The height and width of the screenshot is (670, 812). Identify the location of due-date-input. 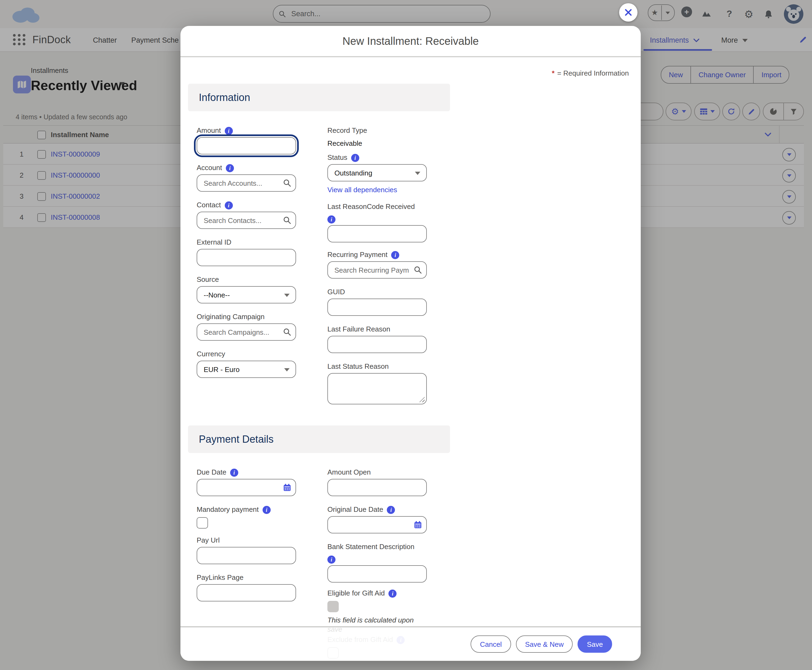
(246, 488).